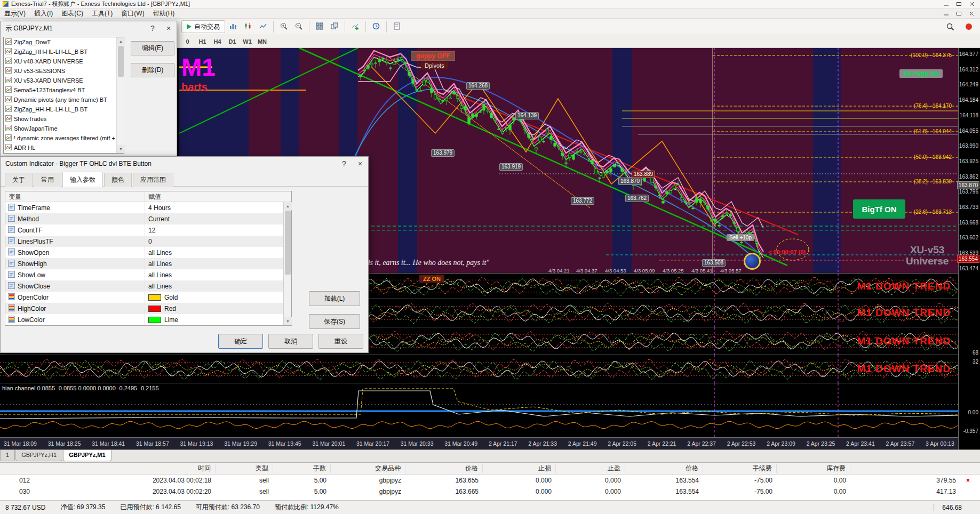 The width and height of the screenshot is (980, 514). What do you see at coordinates (214, 219) in the screenshot?
I see `param-value: Current` at bounding box center [214, 219].